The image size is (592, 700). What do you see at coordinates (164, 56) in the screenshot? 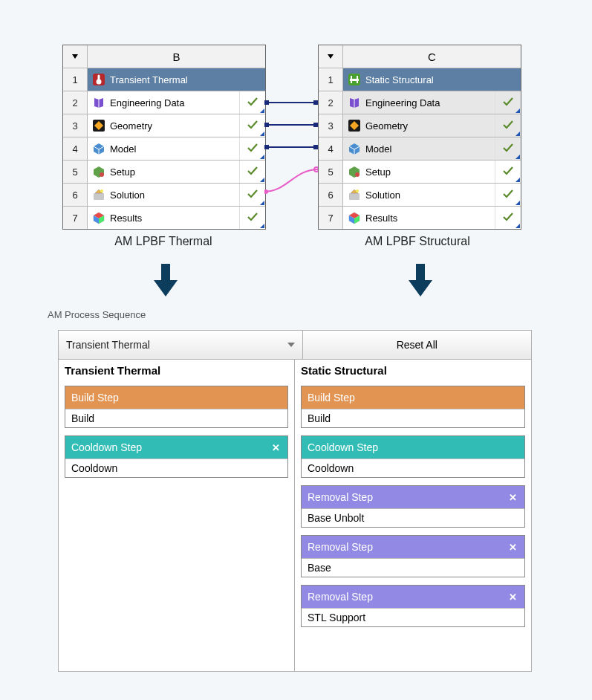
I see `column-header: B` at bounding box center [164, 56].